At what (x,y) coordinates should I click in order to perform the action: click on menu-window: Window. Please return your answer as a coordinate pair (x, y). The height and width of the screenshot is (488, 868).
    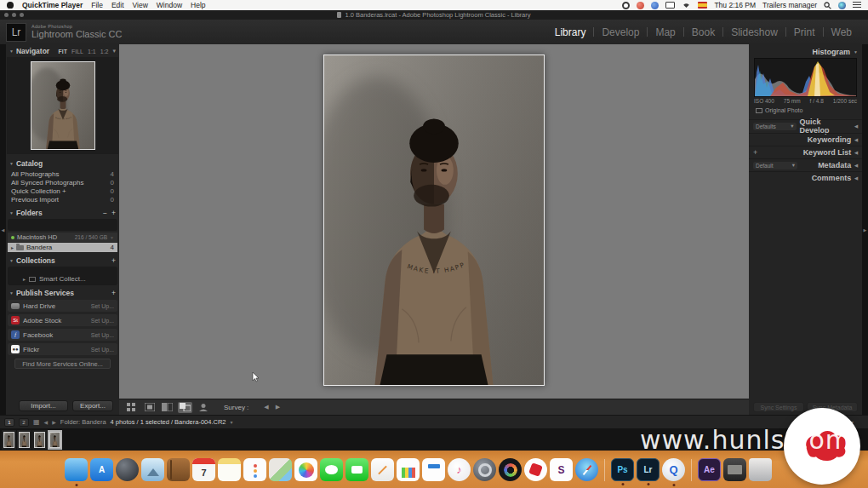
    Looking at the image, I should click on (169, 5).